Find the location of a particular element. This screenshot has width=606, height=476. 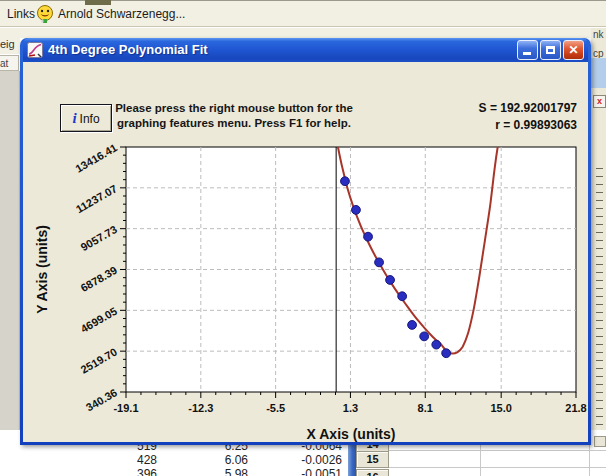

background-selection-band is located at coordinates (598, 73).